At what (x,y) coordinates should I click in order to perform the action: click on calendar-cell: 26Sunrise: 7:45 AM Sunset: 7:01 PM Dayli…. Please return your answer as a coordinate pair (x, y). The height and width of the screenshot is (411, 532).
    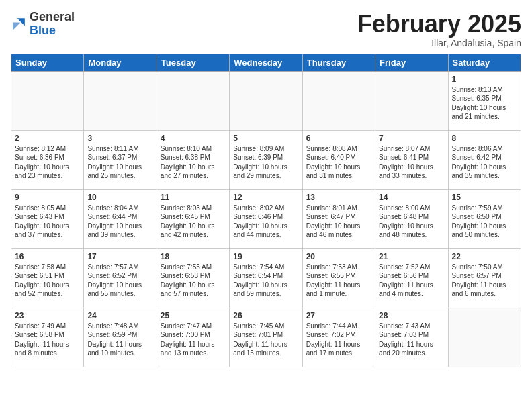
    Looking at the image, I should click on (266, 337).